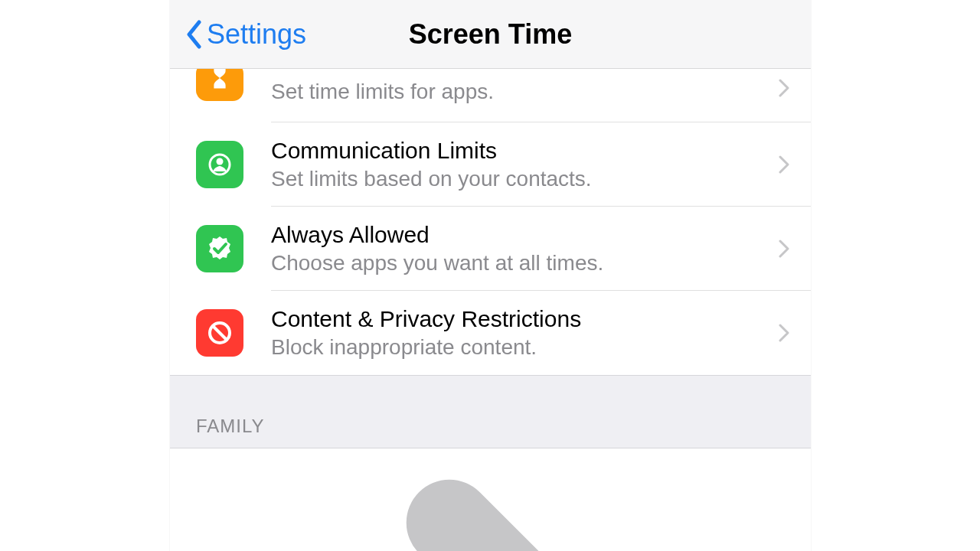 This screenshot has height=551, width=980. Describe the element at coordinates (525, 151) in the screenshot. I see `row-title: Communication Limits` at that location.